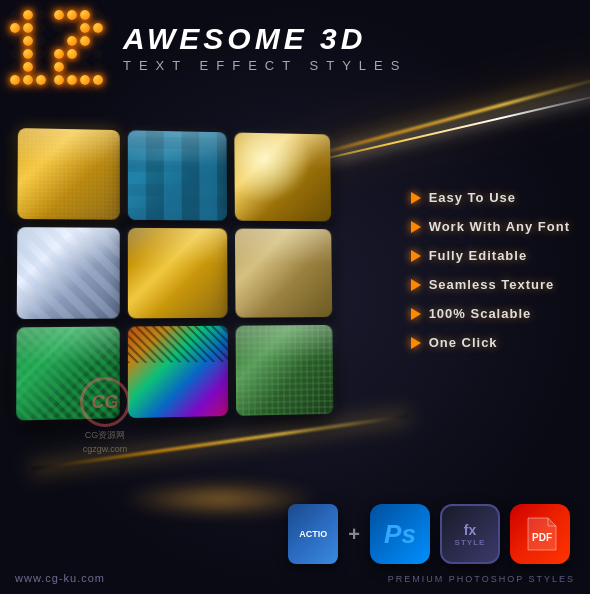 The image size is (590, 594). What do you see at coordinates (490, 198) in the screenshot?
I see `feature-item-1: Easy To Use` at bounding box center [490, 198].